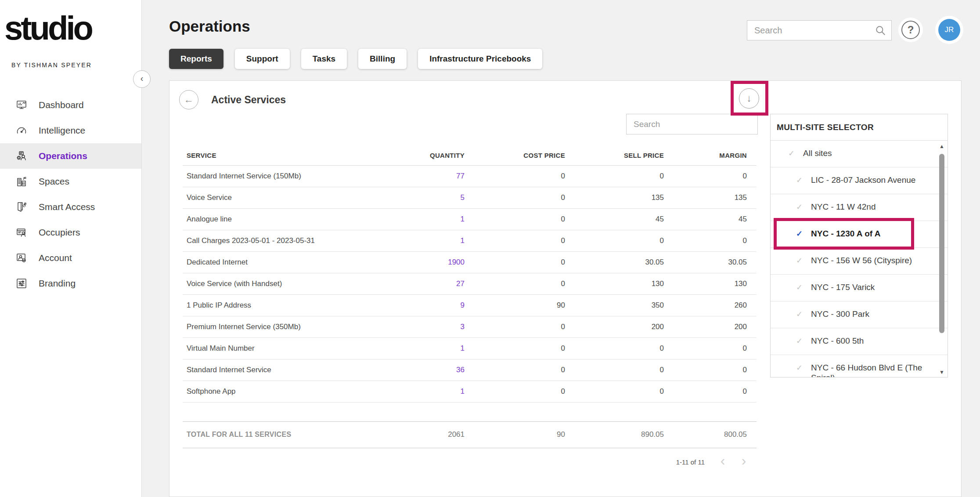 The width and height of the screenshot is (980, 497). I want to click on site-item-all-sites: All sites, so click(859, 154).